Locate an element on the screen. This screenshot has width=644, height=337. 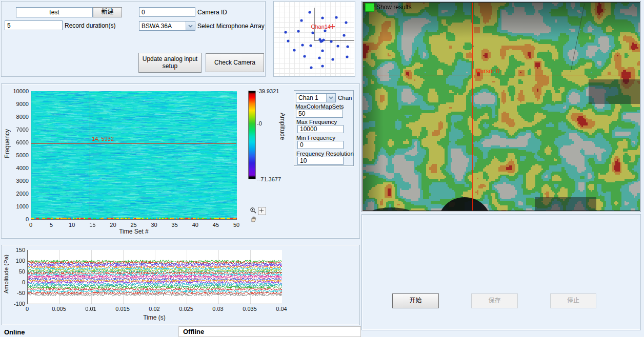
spectrogram-plot-area is located at coordinates (134, 156).